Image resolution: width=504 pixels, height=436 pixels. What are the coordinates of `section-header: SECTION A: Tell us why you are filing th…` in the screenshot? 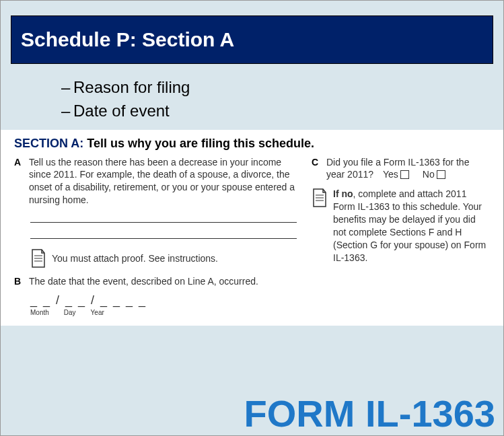 It's located at (252, 144).